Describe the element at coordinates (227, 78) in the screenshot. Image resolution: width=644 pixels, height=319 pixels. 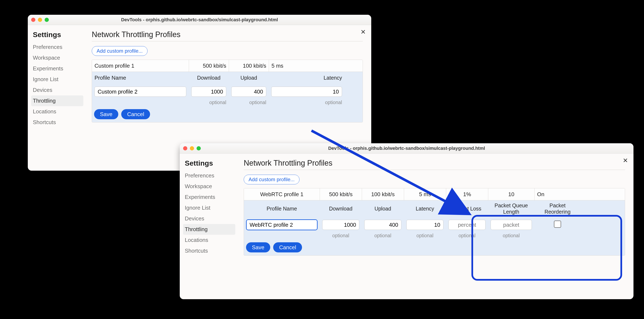
I see `table-header: Profile Name Download Upload Latency` at that location.